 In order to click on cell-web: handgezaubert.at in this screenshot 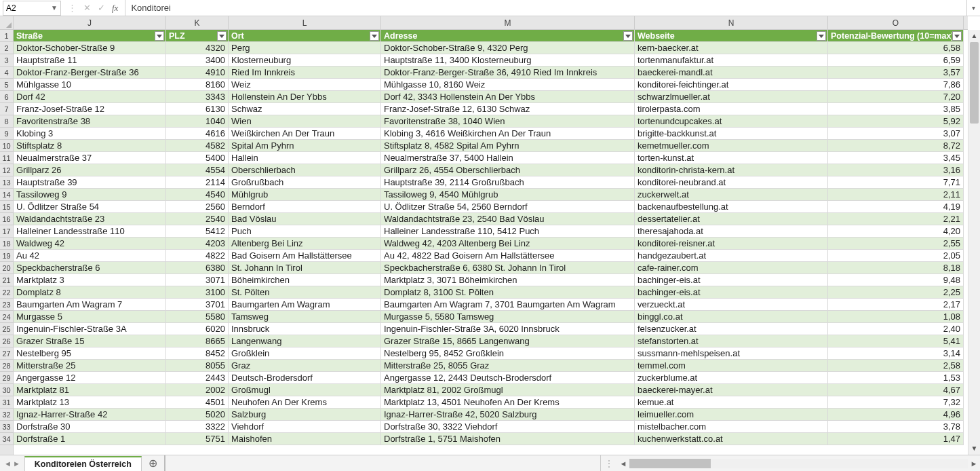, I will do `click(731, 256)`.